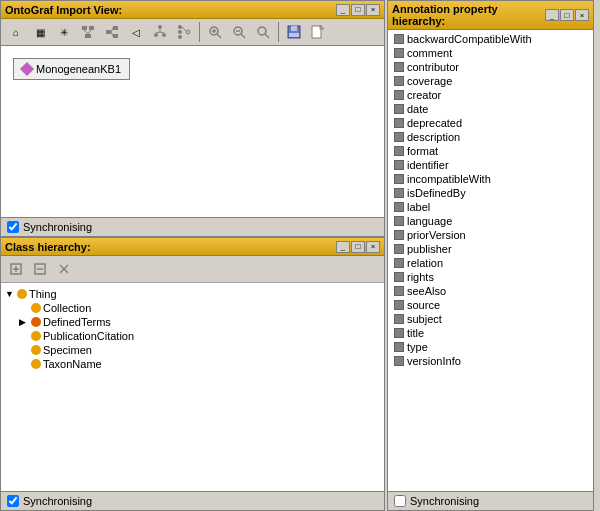 The image size is (600, 511). Describe the element at coordinates (490, 67) in the screenshot. I see `annotation-item: contributor` at that location.